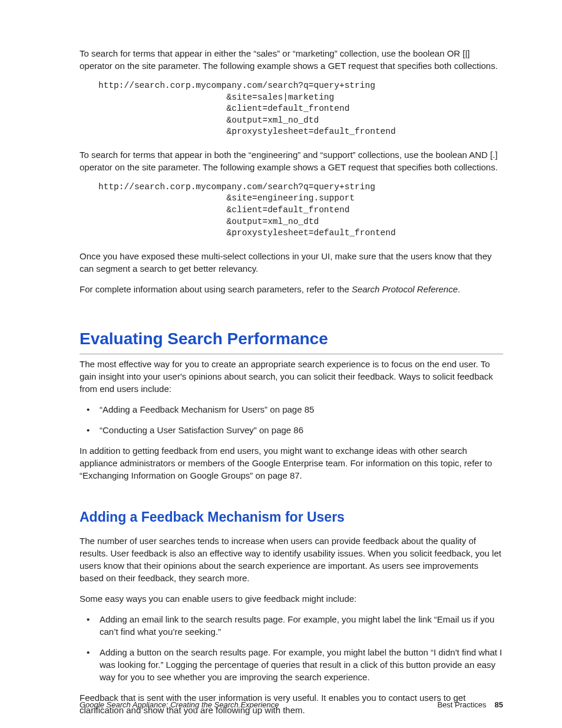 The height and width of the screenshot is (728, 562). Describe the element at coordinates (291, 420) in the screenshot. I see `bullet-list: “Adding a Feedback Mechanism for Users” …` at that location.